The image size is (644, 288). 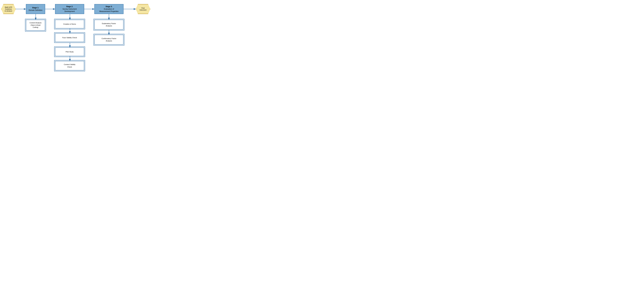 What do you see at coordinates (70, 24) in the screenshot?
I see `creation-items-label: Creation of Items` at bounding box center [70, 24].